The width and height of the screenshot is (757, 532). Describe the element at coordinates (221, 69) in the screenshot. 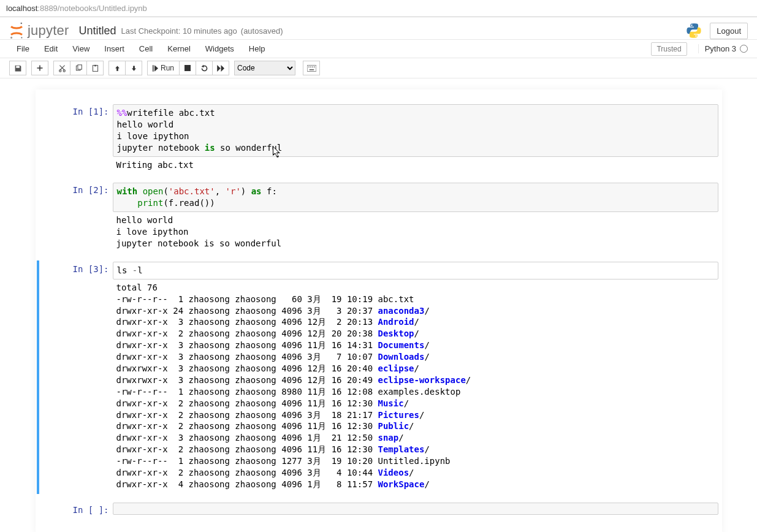

I see `fast-forward-icon` at that location.